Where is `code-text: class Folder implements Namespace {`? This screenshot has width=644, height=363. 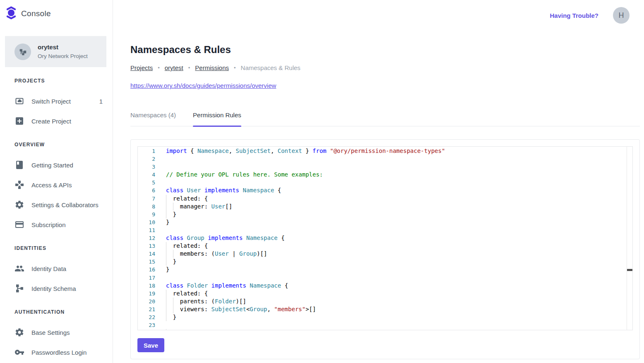
code-text: class Folder implements Namespace { is located at coordinates (395, 286).